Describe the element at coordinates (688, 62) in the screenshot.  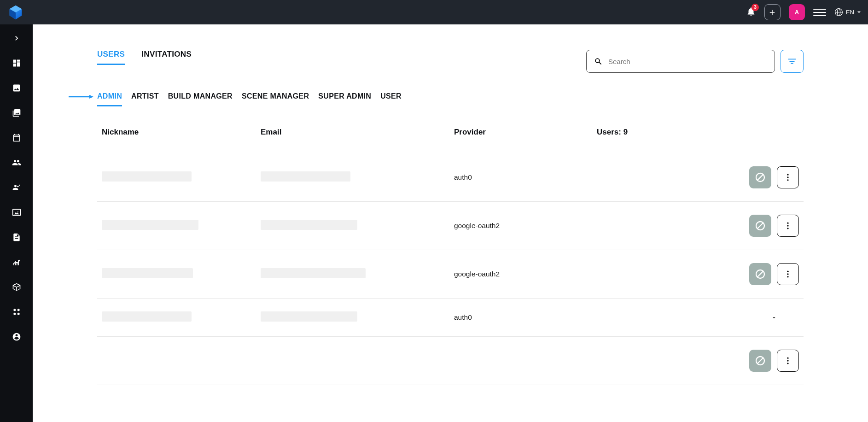
I see `search-input` at that location.